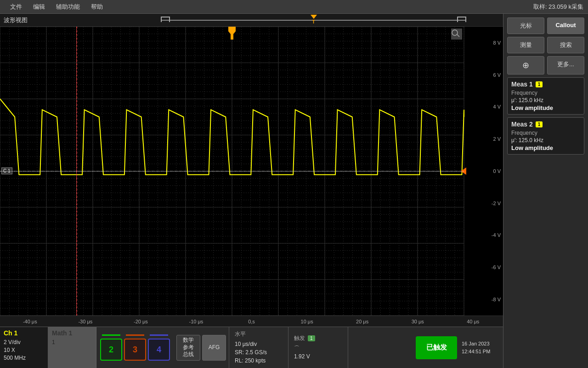 The image size is (588, 368). Describe the element at coordinates (546, 96) in the screenshot. I see `meas1-panel: Meas 1 1 Frequency μ': 125.0 kHz Low amp…` at that location.